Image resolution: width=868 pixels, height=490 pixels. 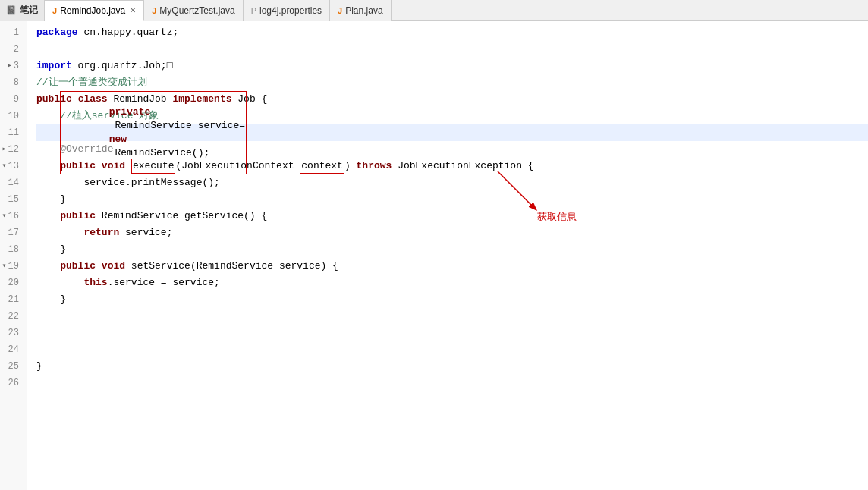 What do you see at coordinates (452, 266) in the screenshot?
I see `code-line-19: public void setService(RemindService ser…` at bounding box center [452, 266].